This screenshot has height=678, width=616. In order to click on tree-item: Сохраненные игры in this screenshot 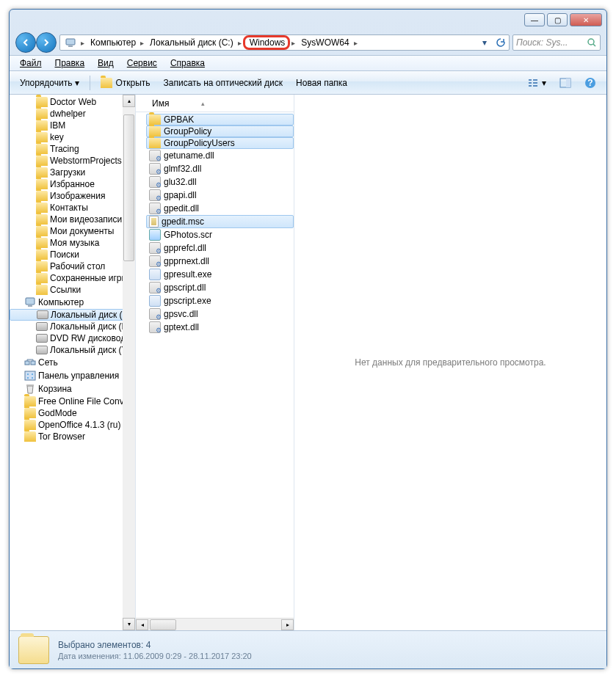, I will do `click(72, 278)`.